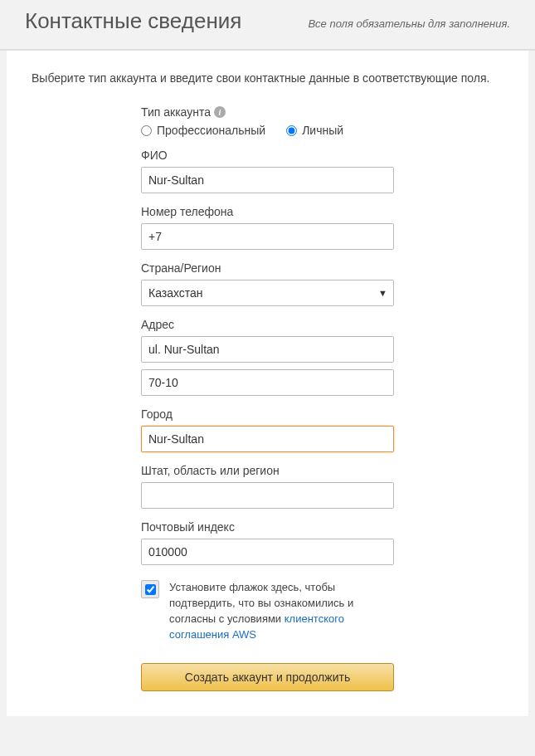  Describe the element at coordinates (267, 527) in the screenshot. I see `postal-label: Почтовый индекс` at that location.